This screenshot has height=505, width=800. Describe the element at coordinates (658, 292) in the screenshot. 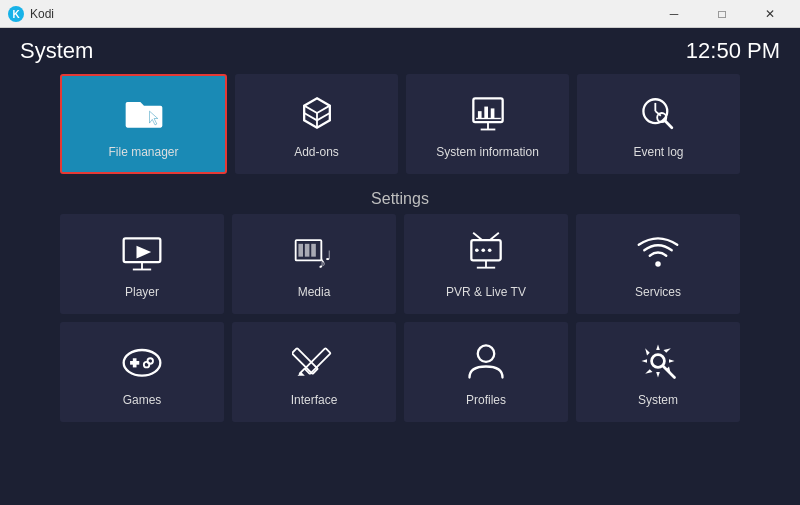

I see `services-label: Services` at that location.